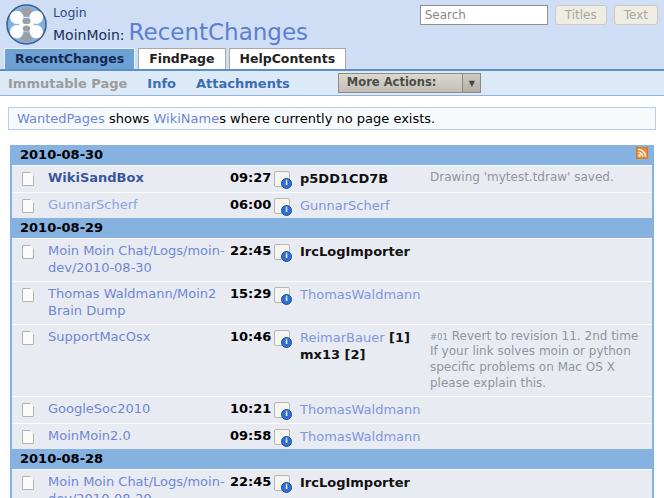  I want to click on more-actions-label: More Actions:, so click(401, 83).